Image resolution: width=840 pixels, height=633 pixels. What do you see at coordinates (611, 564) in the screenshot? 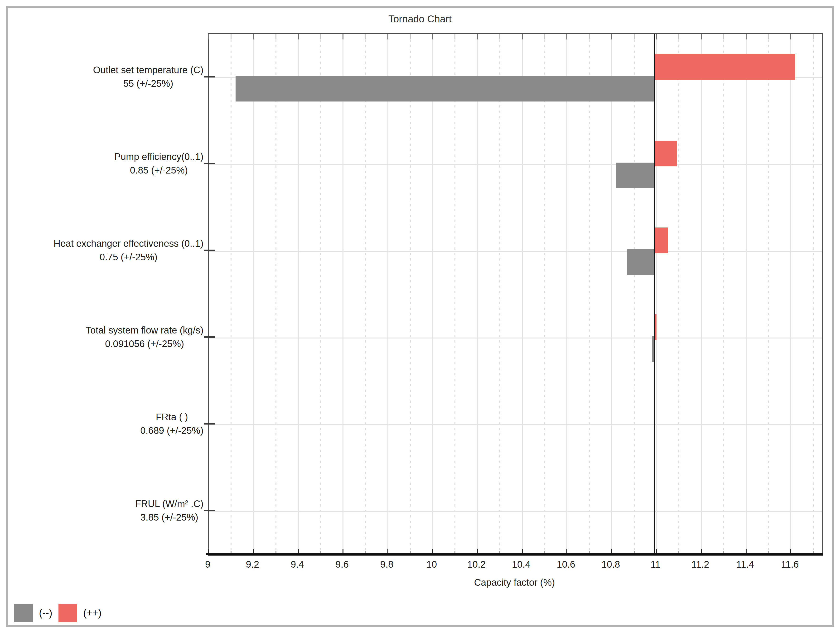
I see `x-tick-label: 10.8` at bounding box center [611, 564].